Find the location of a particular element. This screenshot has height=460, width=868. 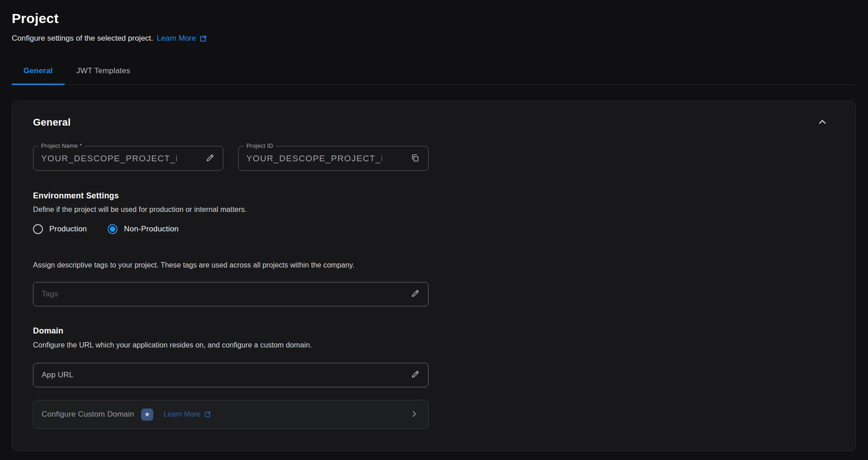

configure-custom-domain-row: Configure Custom Domain ★ Learn More is located at coordinates (231, 414).